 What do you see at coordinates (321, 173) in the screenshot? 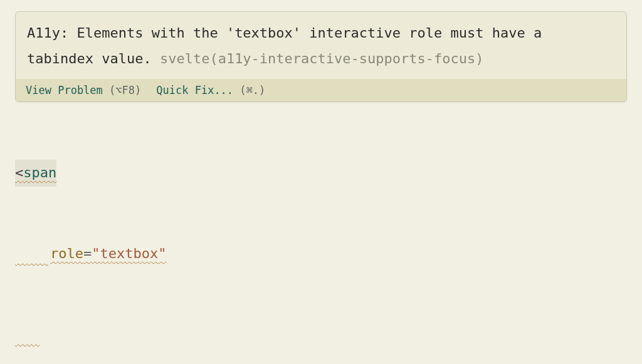
I see `code-line: <span` at bounding box center [321, 173].